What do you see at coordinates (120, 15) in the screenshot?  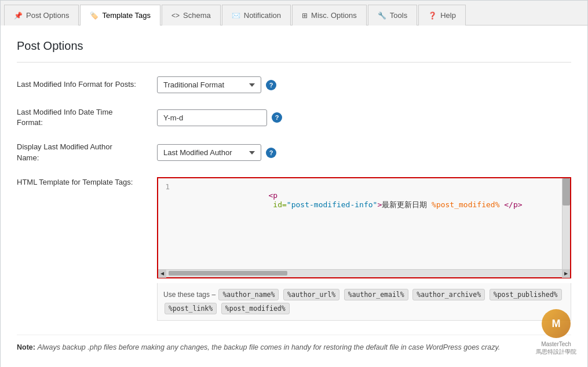 I see `tab-template-tags: 🏷️ Template Tags` at bounding box center [120, 15].